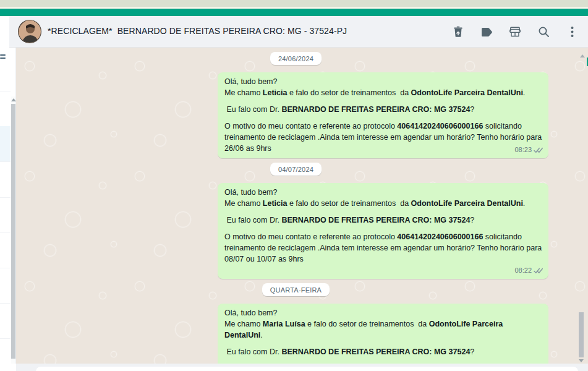  I want to click on chat-scroll-down-arrow, so click(581, 361).